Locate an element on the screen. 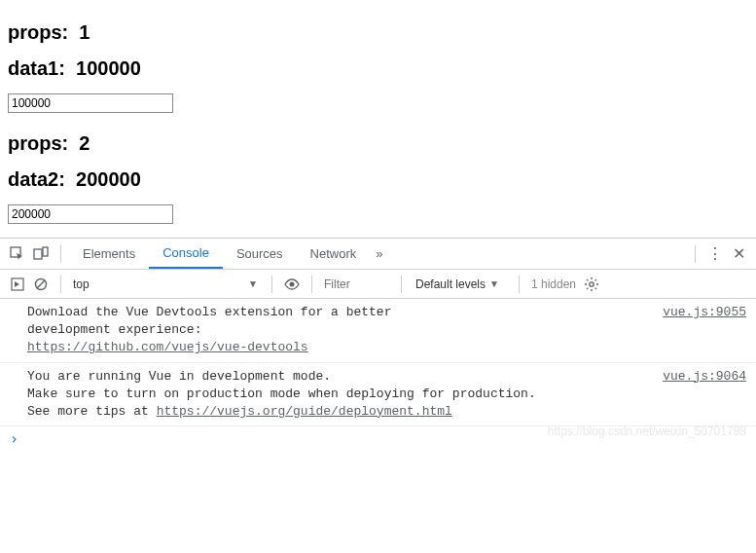 This screenshot has width=756, height=553. console-prompt: › is located at coordinates (378, 439).